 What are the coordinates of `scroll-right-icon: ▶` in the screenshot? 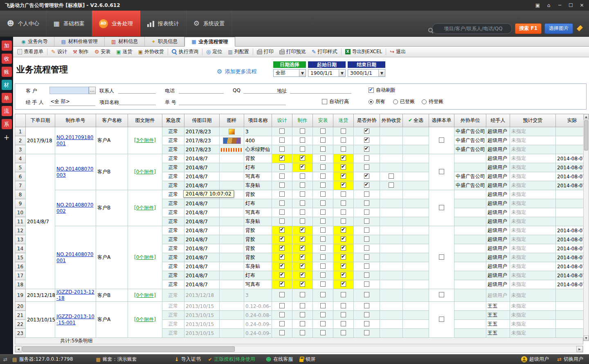 It's located at (580, 349).